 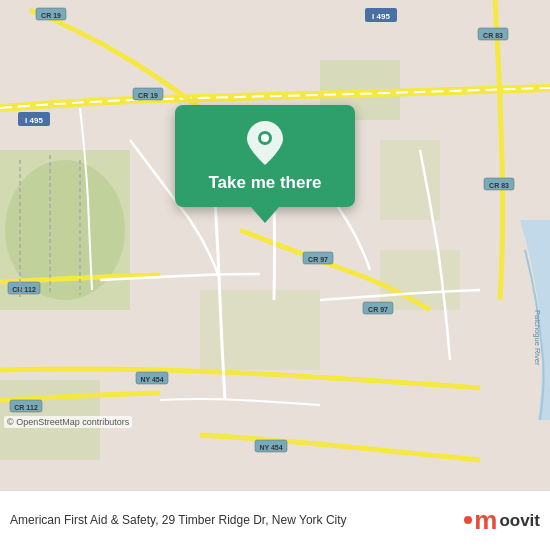 What do you see at coordinates (468, 520) in the screenshot?
I see `moovit-dot` at bounding box center [468, 520].